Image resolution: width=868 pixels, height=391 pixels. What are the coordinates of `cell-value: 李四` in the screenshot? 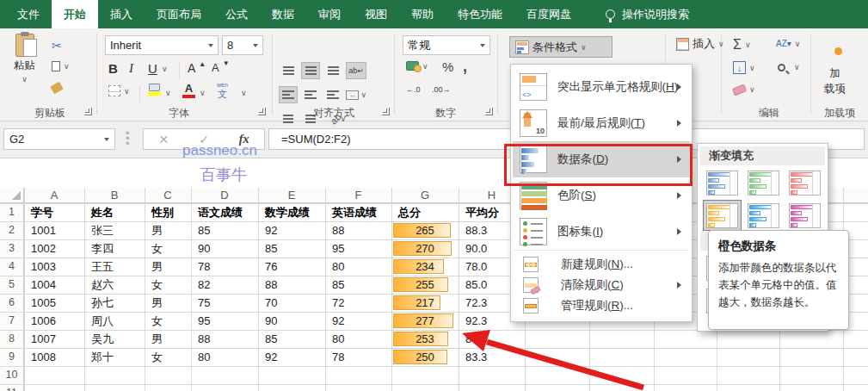 It's located at (102, 248).